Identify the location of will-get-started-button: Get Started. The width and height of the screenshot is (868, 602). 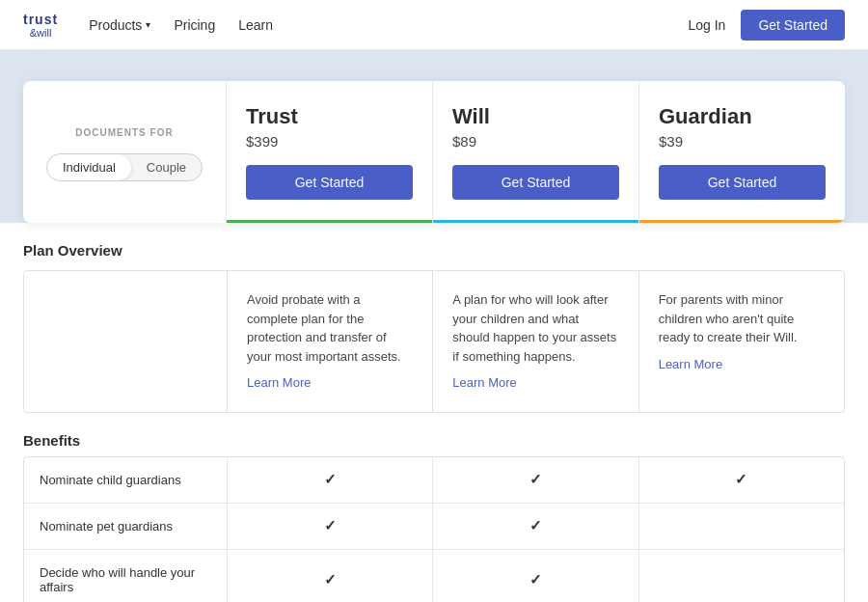
(536, 182).